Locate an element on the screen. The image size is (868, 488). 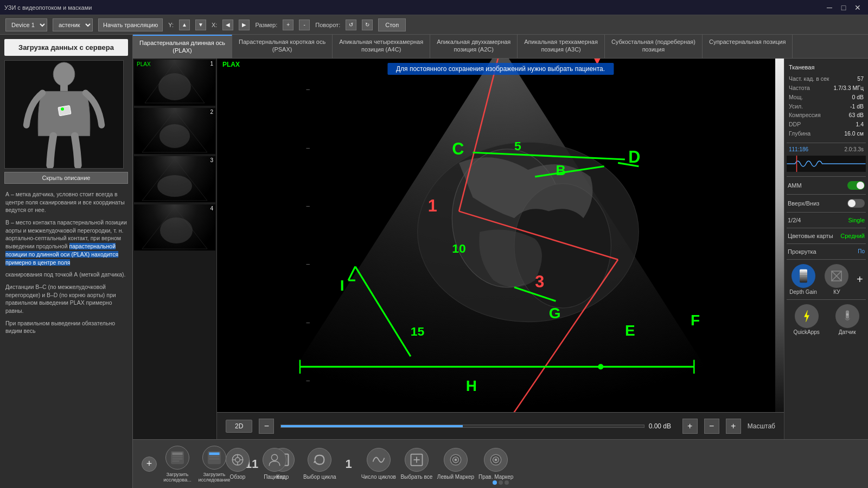
minimize-button: ─ is located at coordinates (829, 8).